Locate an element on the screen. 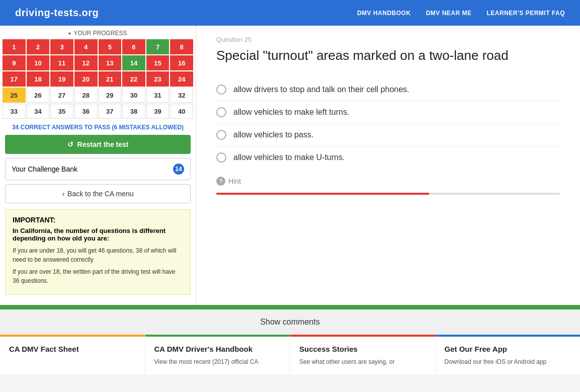 The height and width of the screenshot is (392, 580). grid-cell-35: 35 is located at coordinates (62, 111).